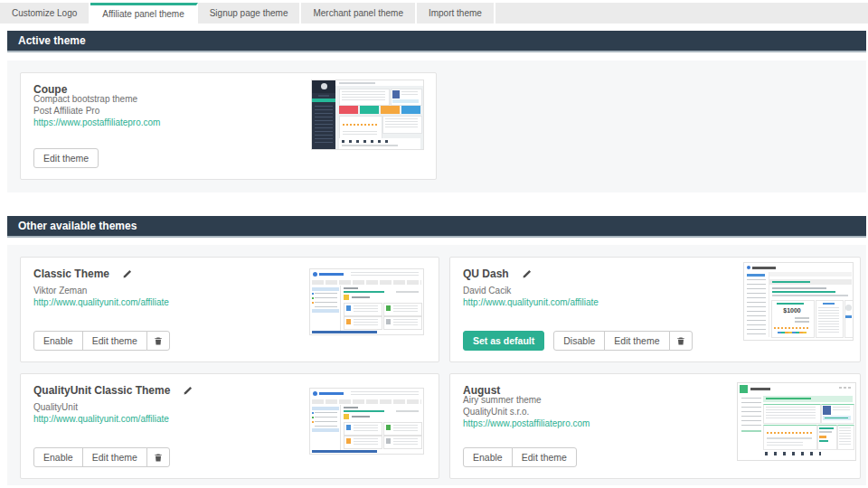  What do you see at coordinates (504, 341) in the screenshot?
I see `set-as-default-button: Set as default` at bounding box center [504, 341].